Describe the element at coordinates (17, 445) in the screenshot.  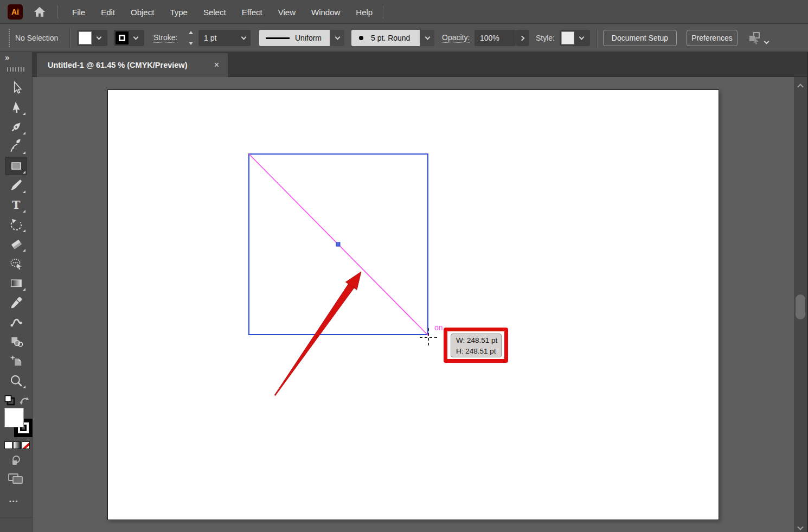
I see `gradient-button` at that location.